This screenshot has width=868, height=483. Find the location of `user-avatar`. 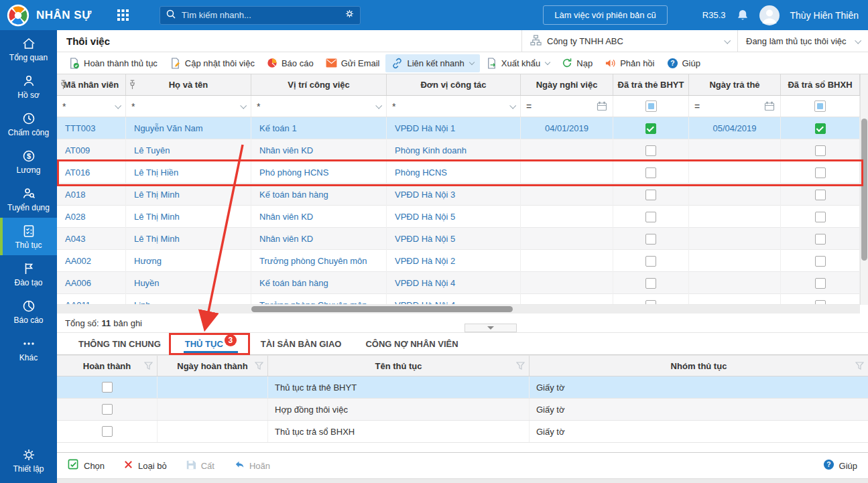

user-avatar is located at coordinates (769, 15).